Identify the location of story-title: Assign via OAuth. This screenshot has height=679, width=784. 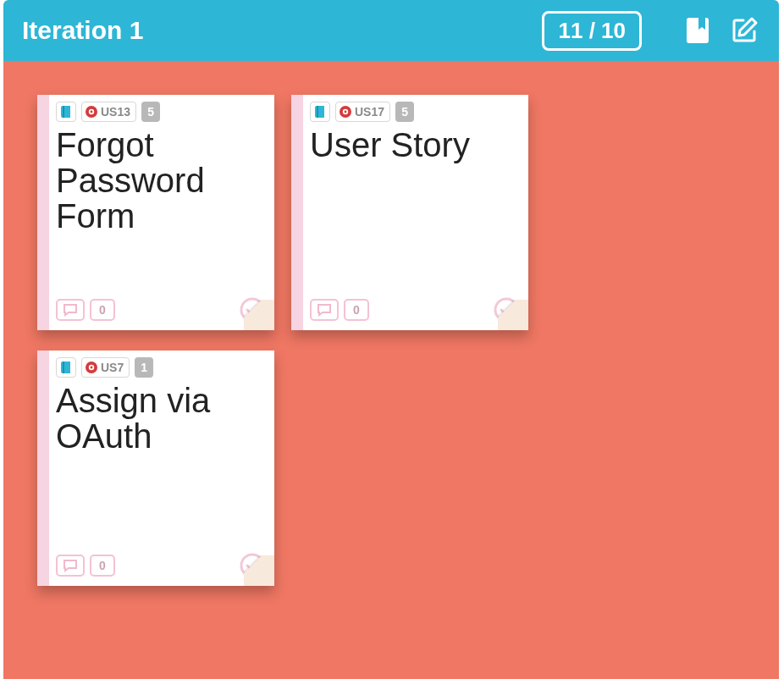
(161, 418).